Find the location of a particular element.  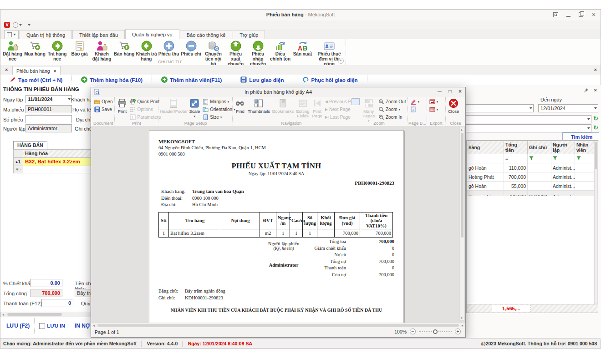

watermark-button: A is located at coordinates (415, 109).